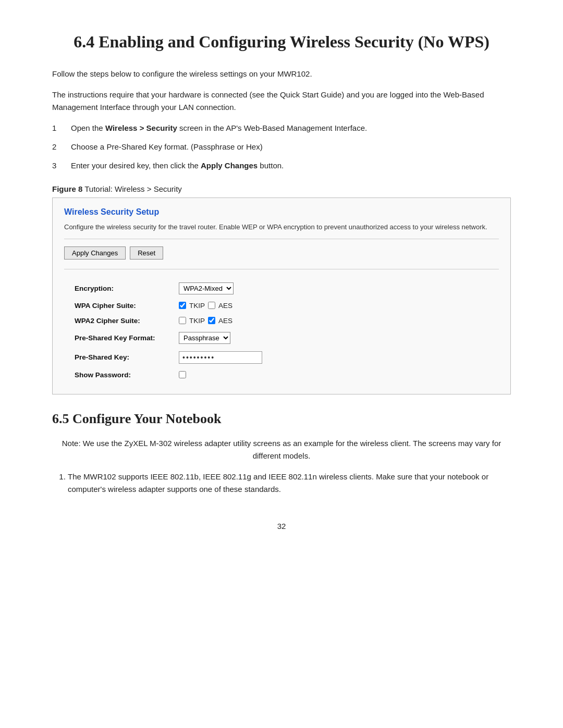 This screenshot has width=563, height=728. I want to click on psk-input, so click(221, 357).